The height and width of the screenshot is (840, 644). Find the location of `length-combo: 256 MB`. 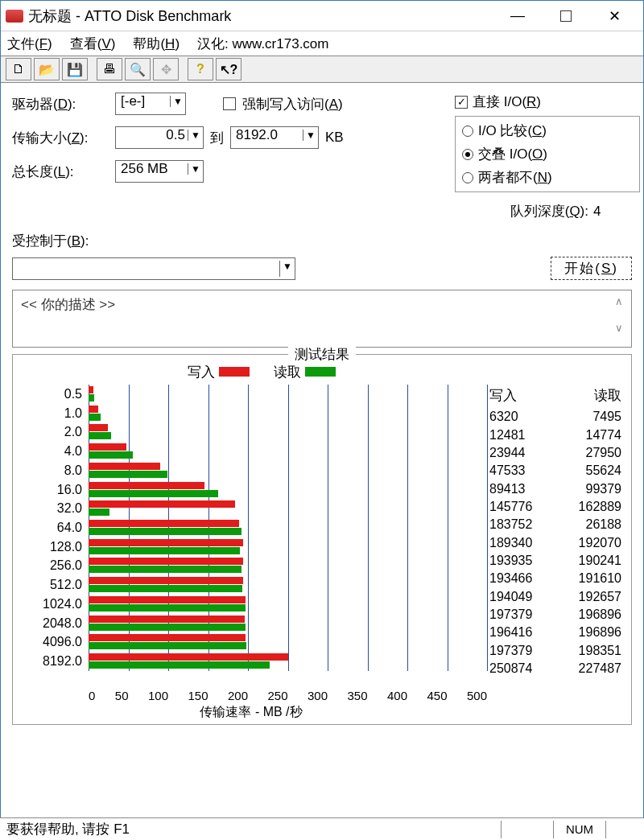

length-combo: 256 MB is located at coordinates (159, 171).